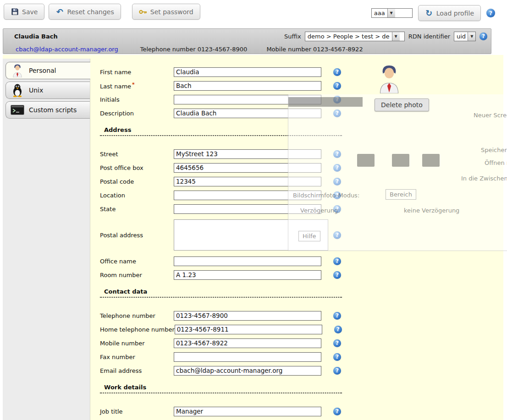  What do you see at coordinates (137, 209) in the screenshot?
I see `state-label: State` at bounding box center [137, 209].